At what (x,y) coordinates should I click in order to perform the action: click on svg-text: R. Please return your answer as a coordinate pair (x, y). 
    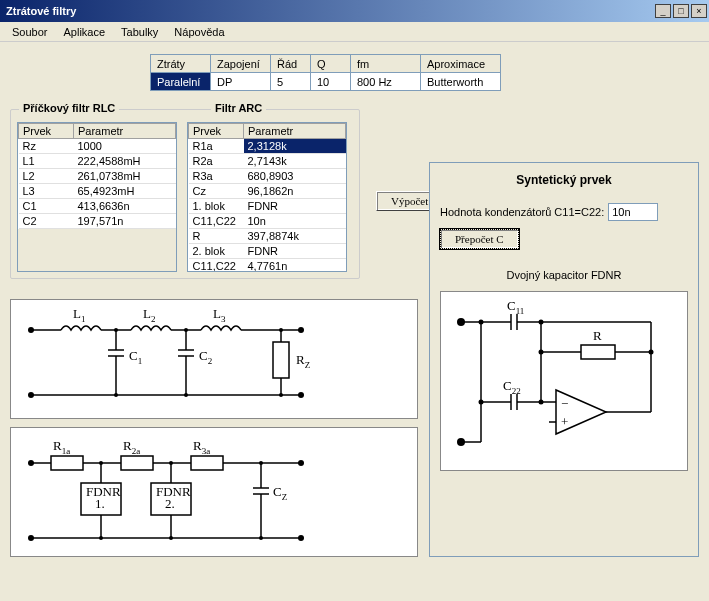
    Looking at the image, I should click on (598, 336).